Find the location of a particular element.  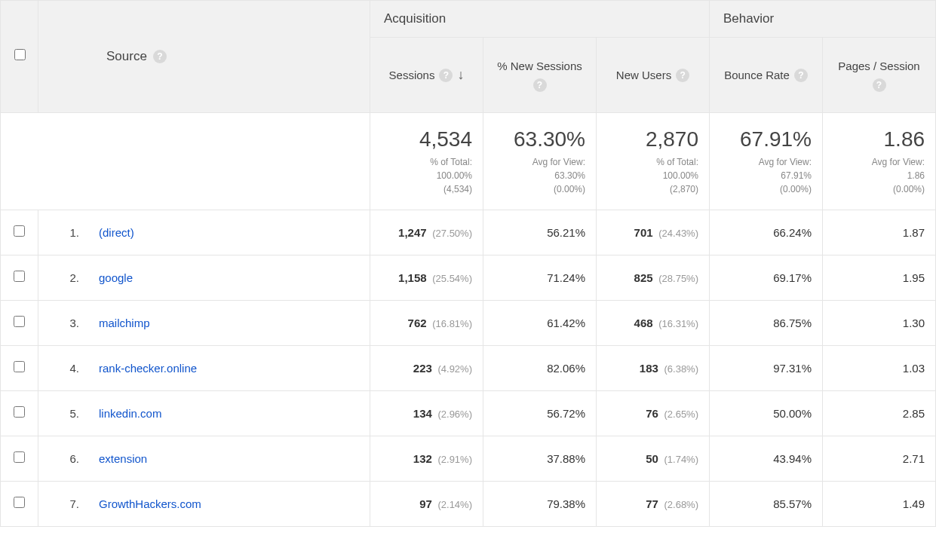

summary-pct-new-sessions: 63.30% Avg for View: 63.30% (0.00%) is located at coordinates (540, 161).